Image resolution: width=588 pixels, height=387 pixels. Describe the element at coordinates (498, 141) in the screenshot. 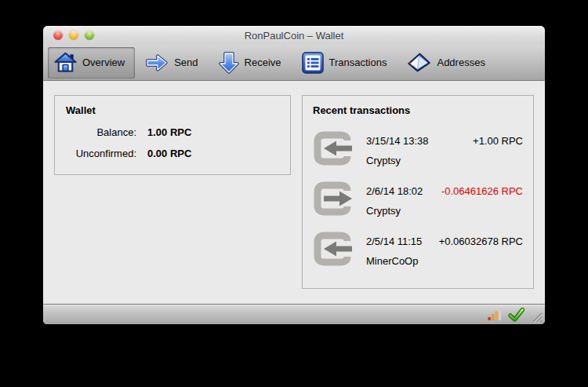

I see `transaction-amount: +1.00 RPC` at that location.